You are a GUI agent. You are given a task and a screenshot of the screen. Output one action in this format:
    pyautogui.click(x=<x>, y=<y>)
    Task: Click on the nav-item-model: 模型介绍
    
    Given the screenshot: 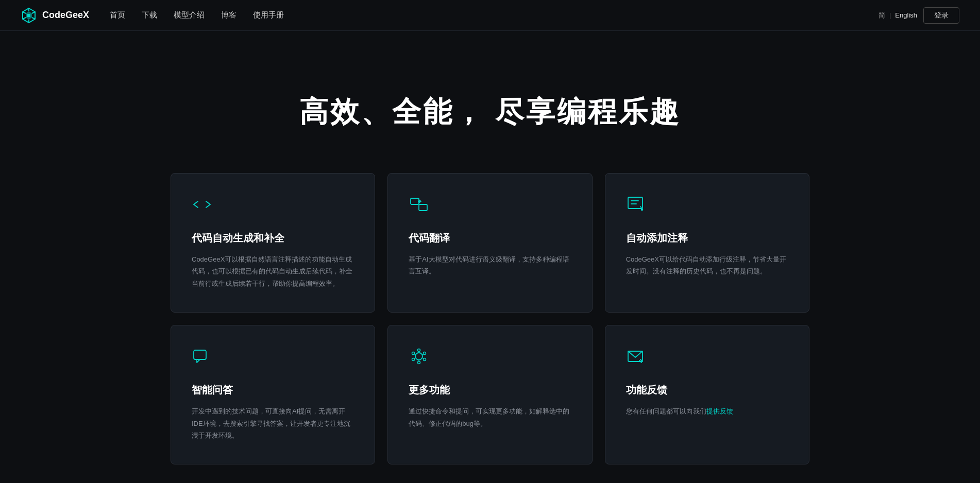 What is the action you would take?
    pyautogui.click(x=189, y=14)
    